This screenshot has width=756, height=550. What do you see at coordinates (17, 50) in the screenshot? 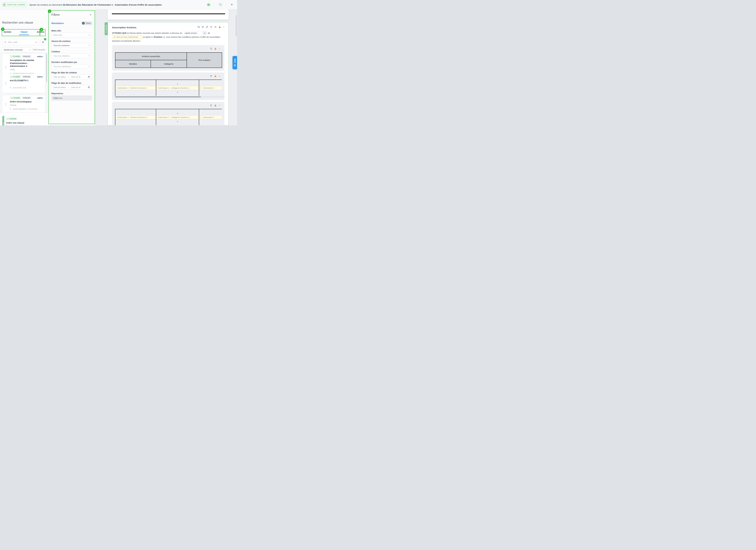
I see `sort-select: Modification (récente)` at bounding box center [17, 50].